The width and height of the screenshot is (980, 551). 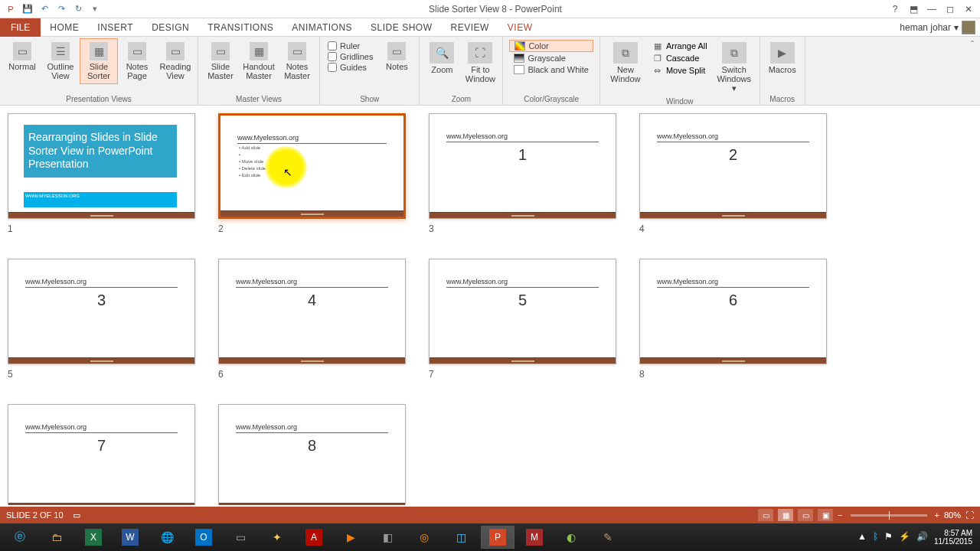 I want to click on taskbar: ⓔ 🗀 X W 🌐 O ▭ ✦ A ▶ ◧ ◎ ◫ P M ◐ ✎ ▲ ᛒ ⚑ …, so click(x=490, y=537).